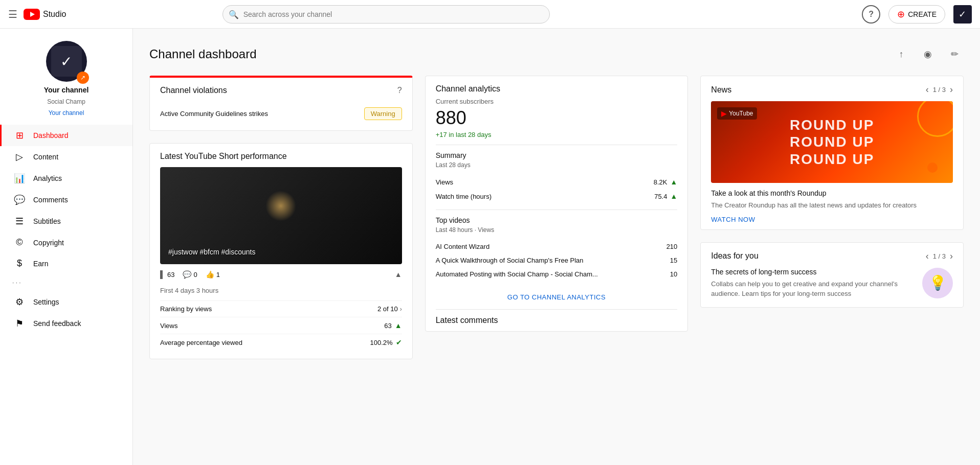 This screenshot has height=465, width=980. What do you see at coordinates (66, 221) in the screenshot?
I see `sidebar-item-subtitles: ☰ Subtitles` at bounding box center [66, 221].